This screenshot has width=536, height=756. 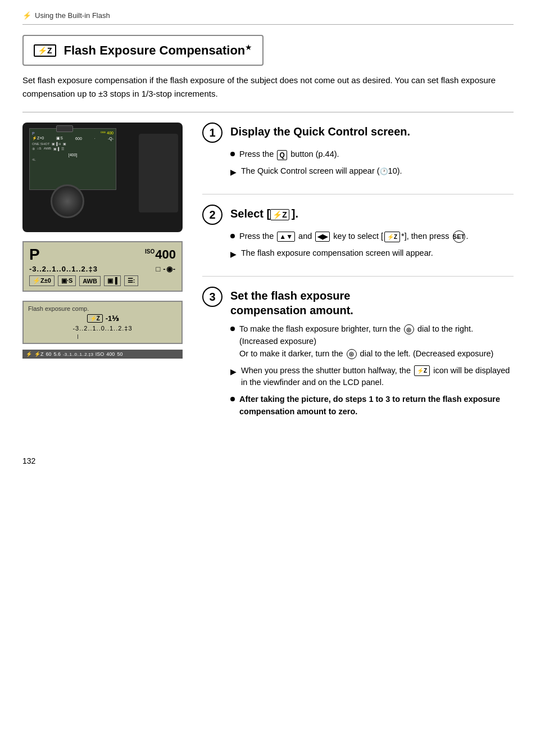 I want to click on step-1-header: 1 Display the Quick Control screen., so click(x=358, y=133).